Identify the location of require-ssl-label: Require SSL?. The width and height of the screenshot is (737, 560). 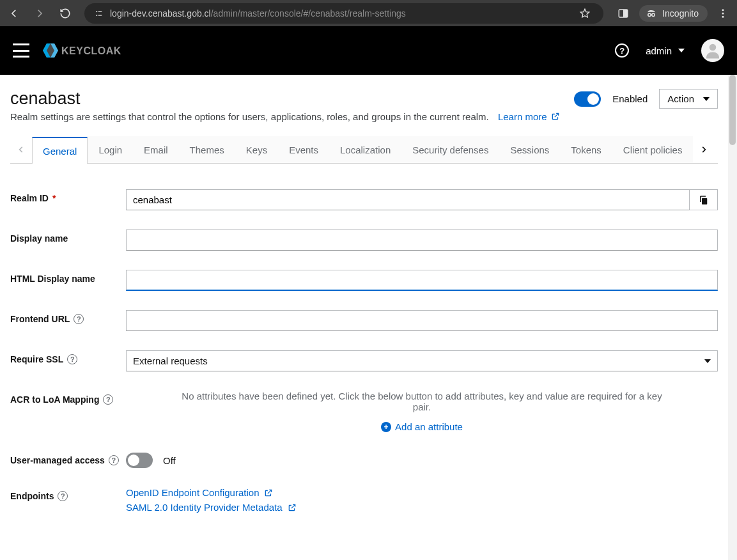
(68, 357).